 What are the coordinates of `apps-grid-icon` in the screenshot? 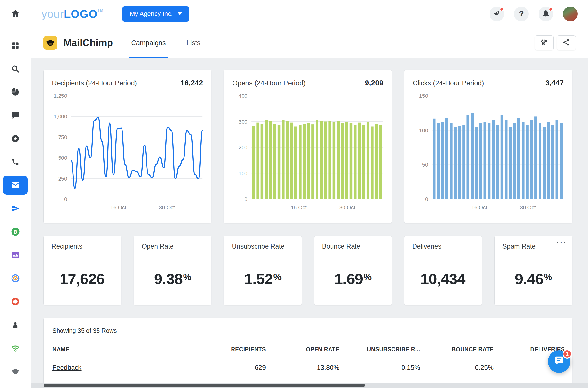 It's located at (15, 46).